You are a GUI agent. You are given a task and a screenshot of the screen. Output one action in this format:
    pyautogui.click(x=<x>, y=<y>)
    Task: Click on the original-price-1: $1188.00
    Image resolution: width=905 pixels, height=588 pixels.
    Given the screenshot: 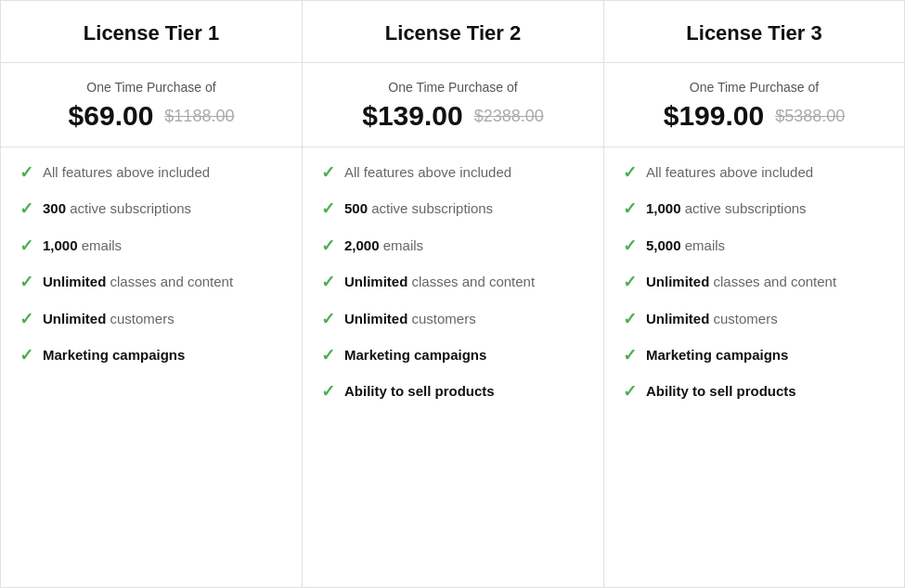 What is the action you would take?
    pyautogui.click(x=199, y=117)
    